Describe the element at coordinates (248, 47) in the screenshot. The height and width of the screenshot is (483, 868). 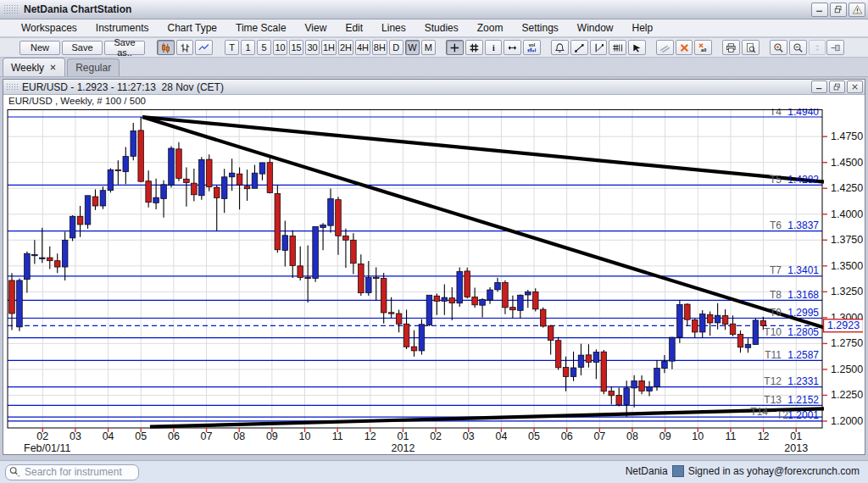
I see `timeframe-1-button: 1` at that location.